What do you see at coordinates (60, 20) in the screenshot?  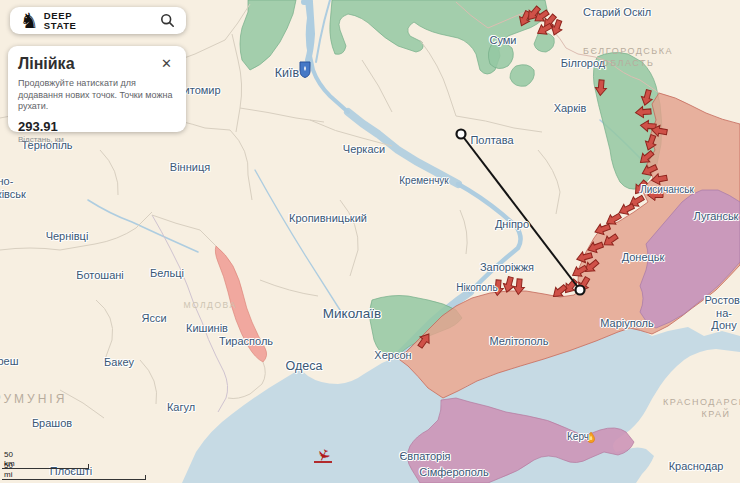 I see `logo-text: DEEP STATE` at bounding box center [60, 20].